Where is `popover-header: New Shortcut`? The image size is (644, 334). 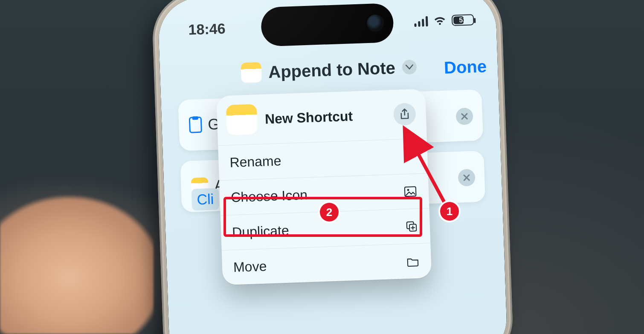
popover-header: New Shortcut is located at coordinates (322, 117).